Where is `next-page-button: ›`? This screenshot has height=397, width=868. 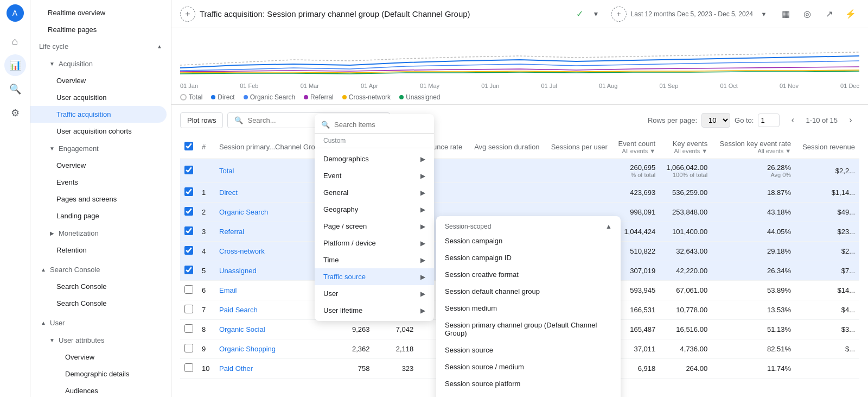
next-page-button: › is located at coordinates (851, 120).